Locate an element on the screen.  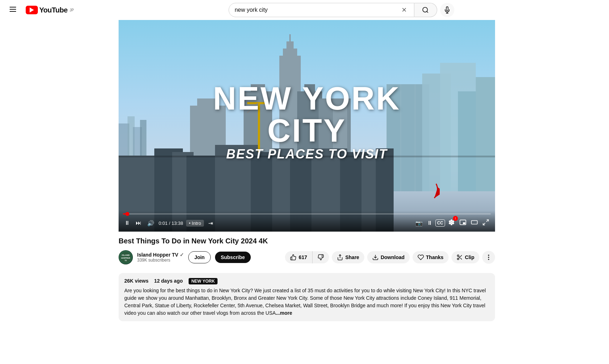
progress-fill is located at coordinates (125, 214).